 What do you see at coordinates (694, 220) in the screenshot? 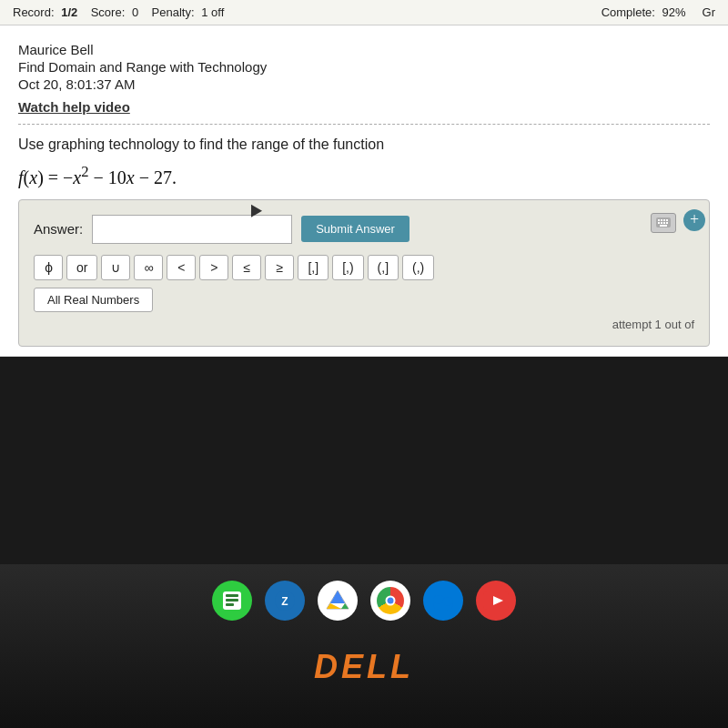
I see `plus-icon: +` at bounding box center [694, 220].